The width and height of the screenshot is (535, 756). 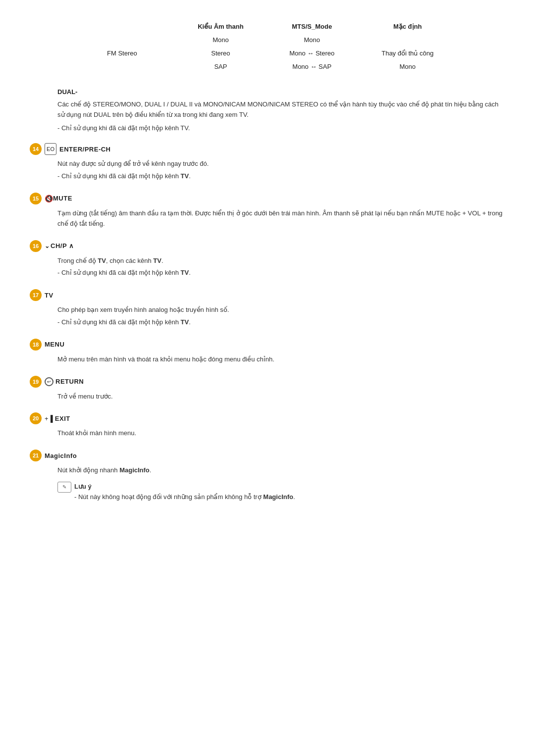 What do you see at coordinates (281, 397) in the screenshot?
I see `section-body-19: Trở về menu trước.` at bounding box center [281, 397].